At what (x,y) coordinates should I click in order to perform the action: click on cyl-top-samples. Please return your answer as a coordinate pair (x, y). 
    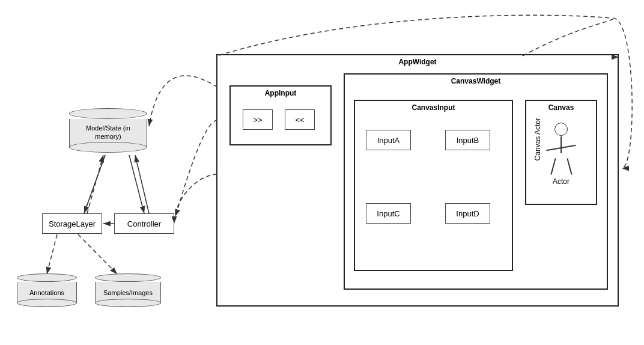
    Looking at the image, I should click on (128, 278).